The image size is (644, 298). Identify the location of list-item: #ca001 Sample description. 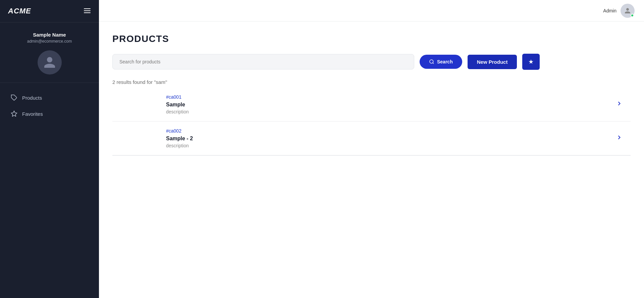
(372, 105).